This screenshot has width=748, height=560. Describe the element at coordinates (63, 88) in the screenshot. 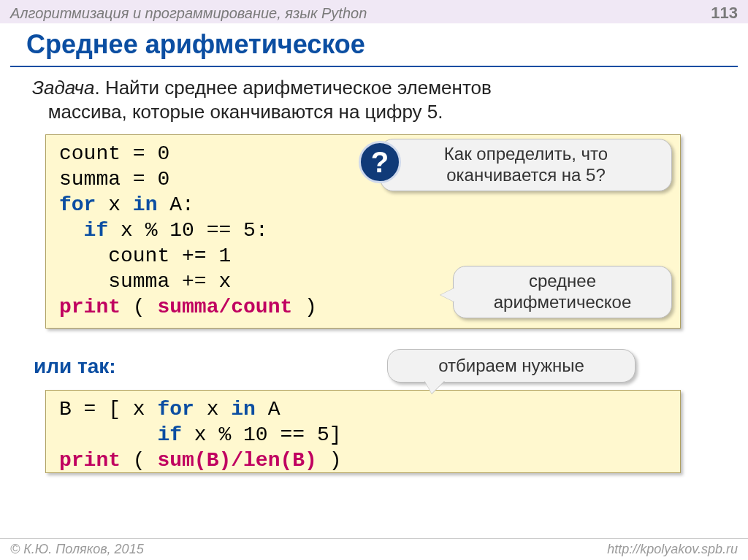

I see `task-label: Задача` at that location.